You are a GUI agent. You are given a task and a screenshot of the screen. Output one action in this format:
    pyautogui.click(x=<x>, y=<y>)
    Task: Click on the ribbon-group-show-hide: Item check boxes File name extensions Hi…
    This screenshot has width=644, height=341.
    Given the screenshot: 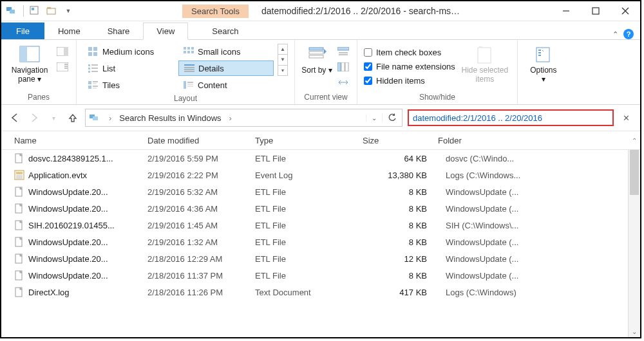 What is the action you would take?
    pyautogui.click(x=438, y=72)
    